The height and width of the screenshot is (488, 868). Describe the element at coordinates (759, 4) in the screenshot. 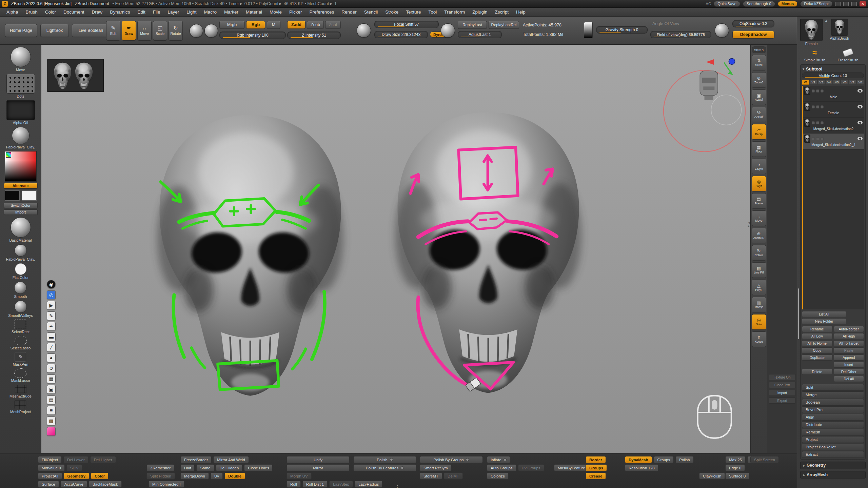

I see `see-through-slider: See-through 0` at that location.